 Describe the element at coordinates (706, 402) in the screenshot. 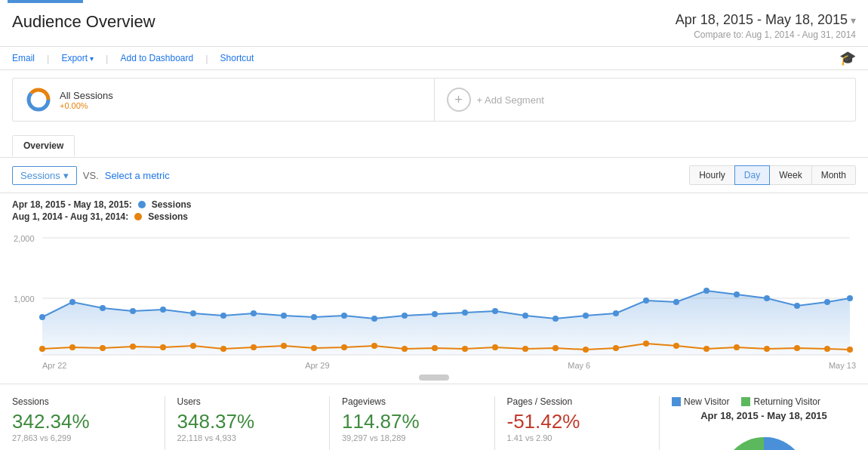

I see `new-visitor-label: New Visitor` at that location.